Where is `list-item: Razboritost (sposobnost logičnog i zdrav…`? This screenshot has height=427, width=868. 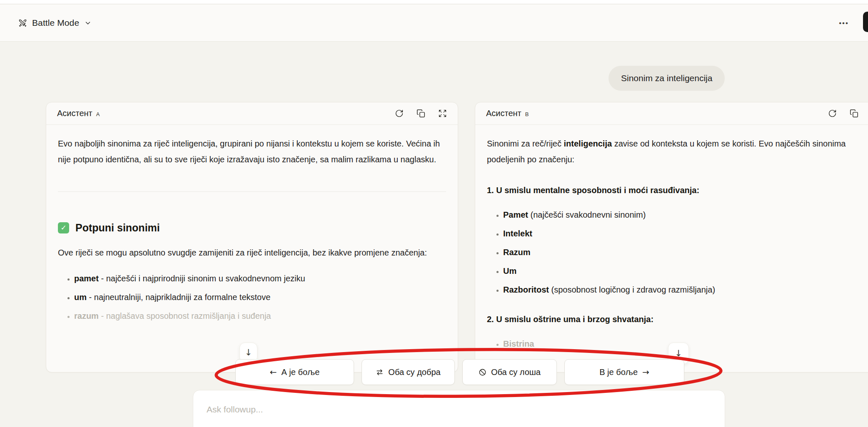 list-item: Razboritost (sposobnost logičnog i zdrav… is located at coordinates (686, 290).